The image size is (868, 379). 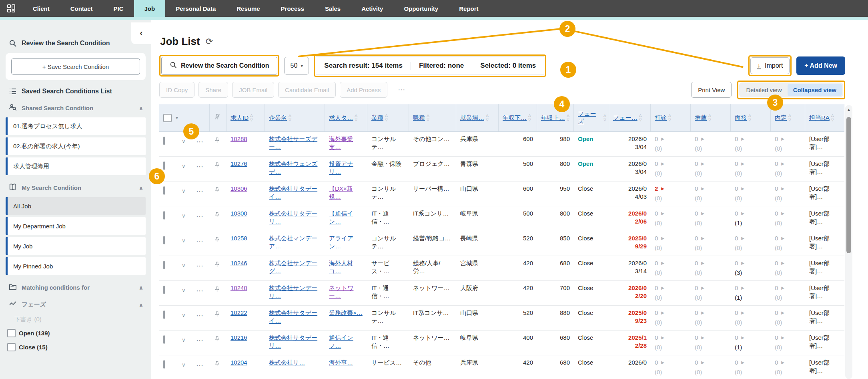 What do you see at coordinates (213, 90) in the screenshot?
I see `action-button-share: Share` at bounding box center [213, 90].